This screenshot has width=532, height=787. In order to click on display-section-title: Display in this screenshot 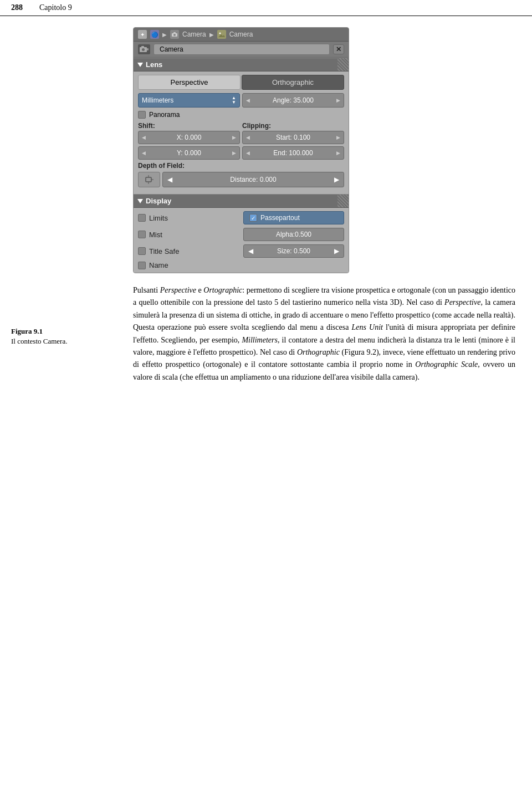, I will do `click(158, 201)`.